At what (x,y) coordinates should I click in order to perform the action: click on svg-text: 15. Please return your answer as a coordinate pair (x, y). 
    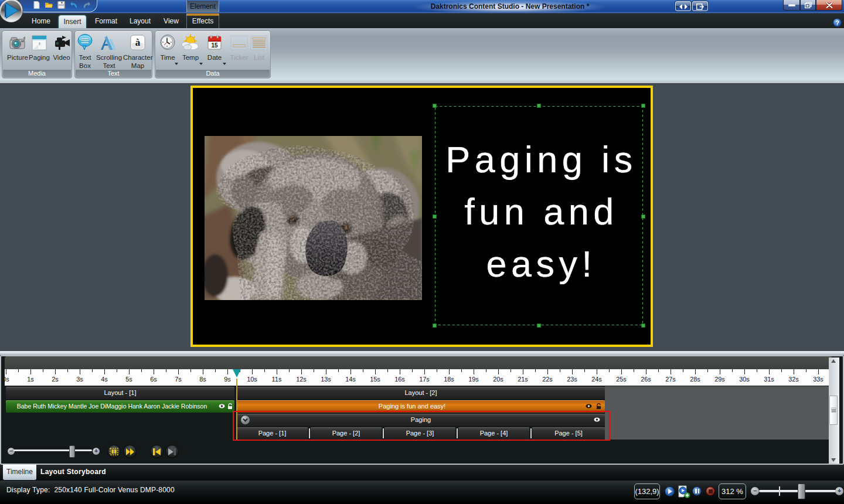
    Looking at the image, I should click on (215, 46).